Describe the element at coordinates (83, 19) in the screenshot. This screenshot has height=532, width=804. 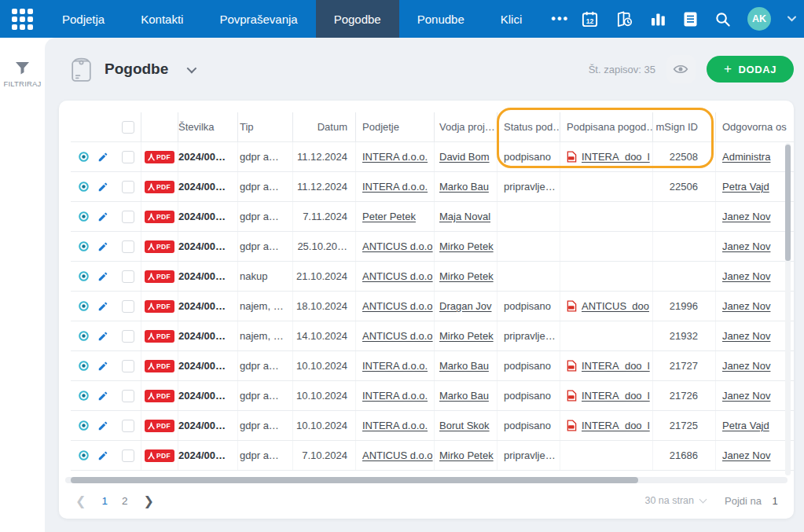
I see `tab-podjetja: Podjetja` at that location.